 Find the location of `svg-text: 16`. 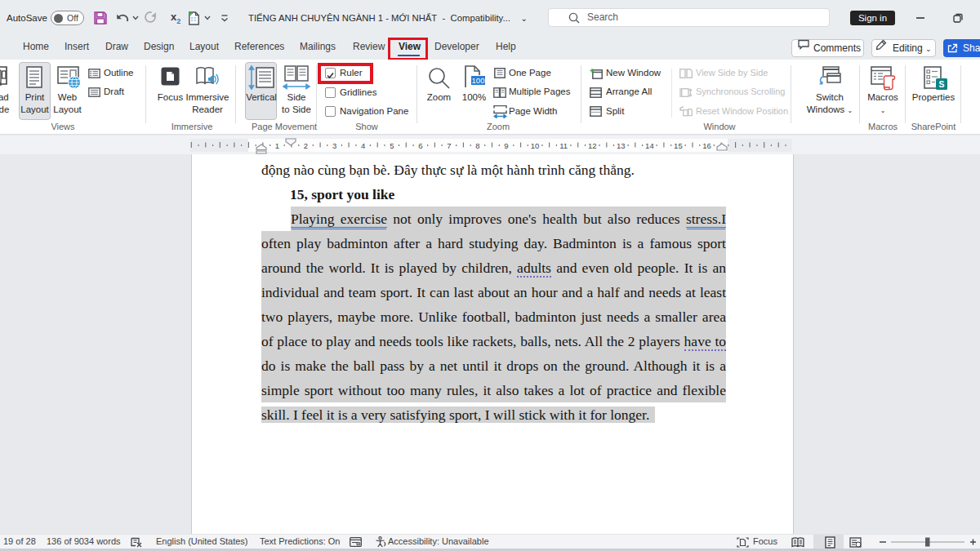

svg-text: 16 is located at coordinates (707, 145).